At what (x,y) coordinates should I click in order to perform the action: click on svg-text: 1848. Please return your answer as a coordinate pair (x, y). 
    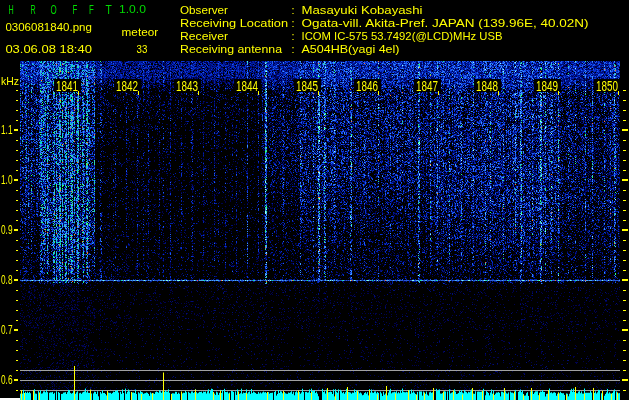
    Looking at the image, I should click on (487, 86).